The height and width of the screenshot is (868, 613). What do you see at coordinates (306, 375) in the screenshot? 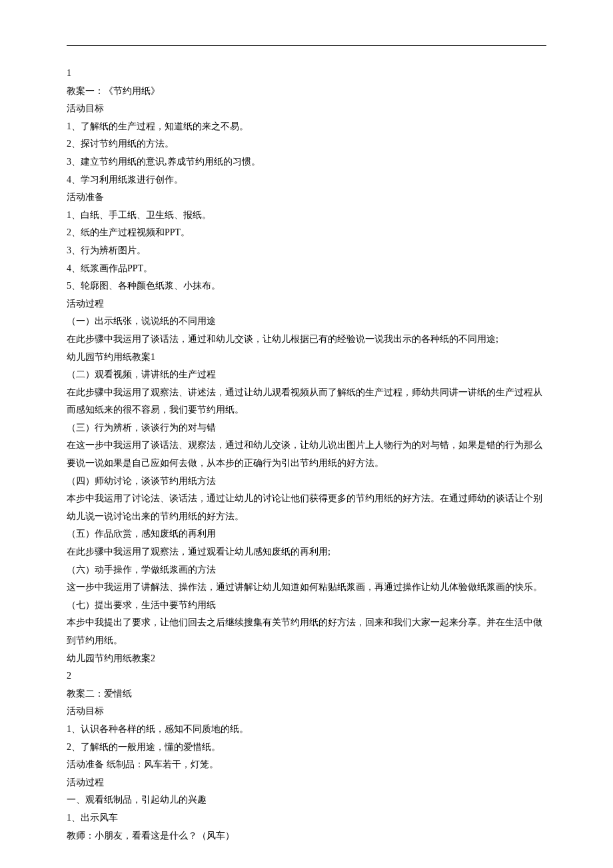
I see `text-line: （二）观看视频，讲讲纸的生产过程` at bounding box center [306, 375].